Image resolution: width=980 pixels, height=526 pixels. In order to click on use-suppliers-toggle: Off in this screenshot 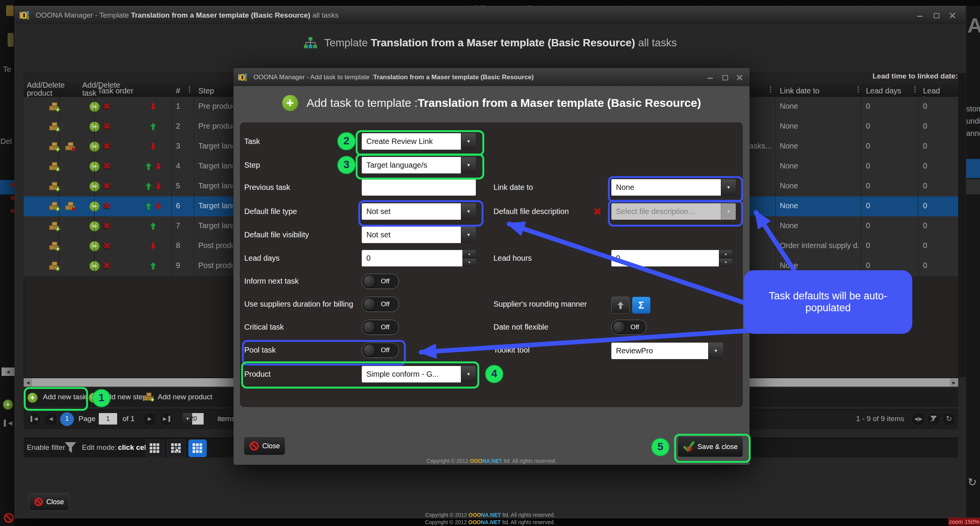, I will do `click(381, 304)`.